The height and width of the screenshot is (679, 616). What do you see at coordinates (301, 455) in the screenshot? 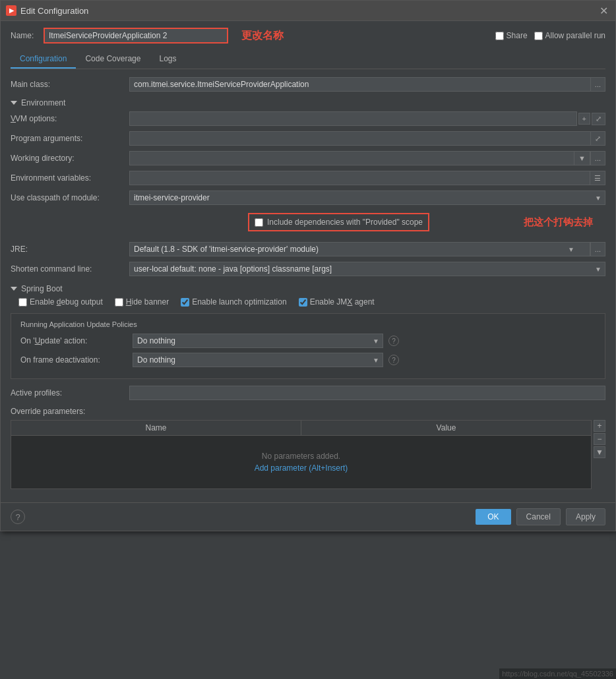
I see `params-table: Name Value No parameters added. Add para…` at bounding box center [301, 455].